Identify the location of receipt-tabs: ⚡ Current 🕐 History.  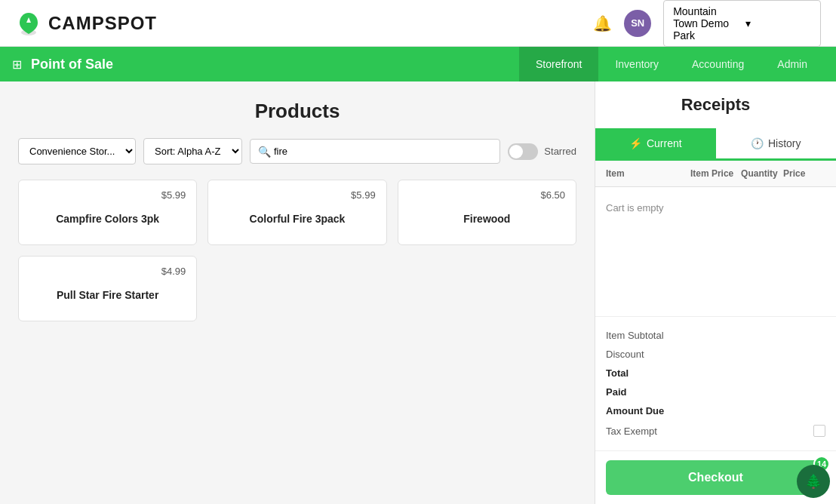
(715, 145).